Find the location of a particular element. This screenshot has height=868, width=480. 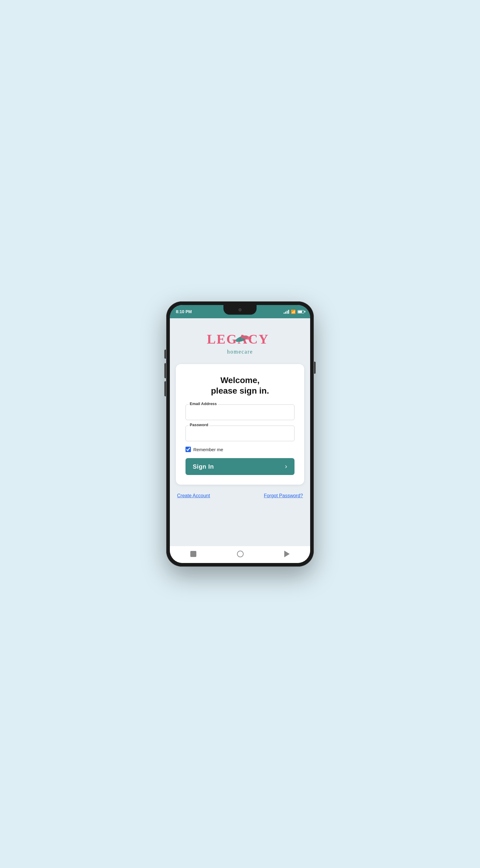

arrow-right-icon: › is located at coordinates (286, 466).